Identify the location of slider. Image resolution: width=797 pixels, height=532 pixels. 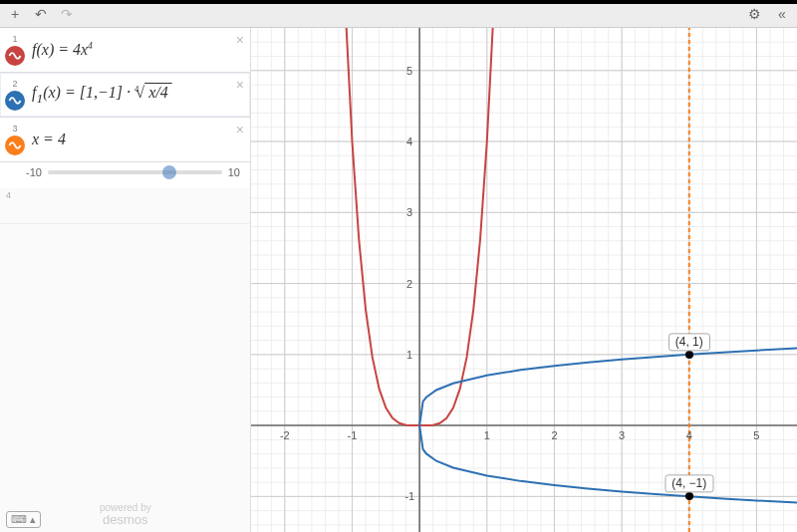
(135, 172).